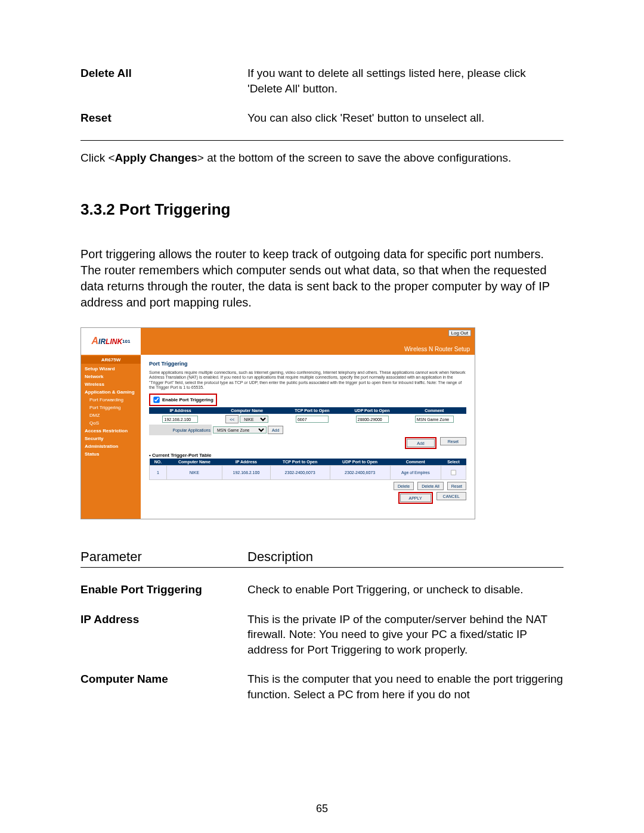 The height and width of the screenshot is (833, 644). What do you see at coordinates (451, 496) in the screenshot?
I see `cancel-button: CANCEL` at bounding box center [451, 496].